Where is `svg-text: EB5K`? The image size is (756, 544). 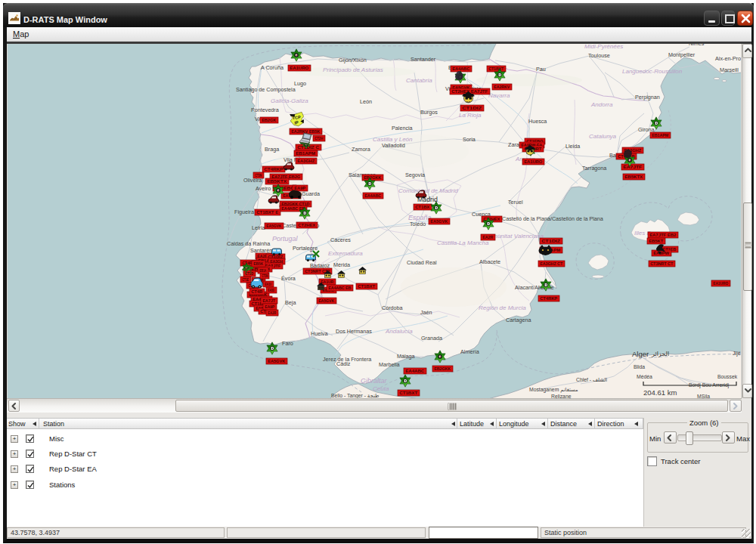 svg-text: EB5K is located at coordinates (259, 263).